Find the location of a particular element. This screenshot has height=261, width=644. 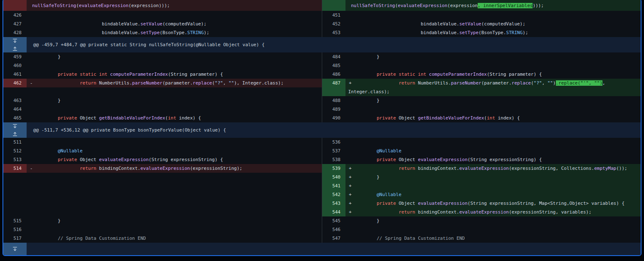

new-line-number: 543 is located at coordinates (334, 203).